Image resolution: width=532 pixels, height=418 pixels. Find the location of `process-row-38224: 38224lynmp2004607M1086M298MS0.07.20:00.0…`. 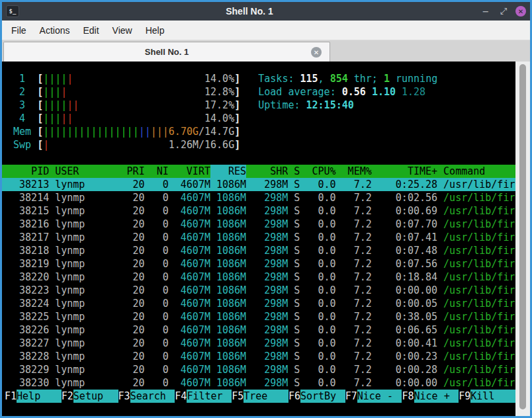

process-row-38224: 38224lynmp2004607M1086M298MS0.07.20:00.0… is located at coordinates (259, 304).